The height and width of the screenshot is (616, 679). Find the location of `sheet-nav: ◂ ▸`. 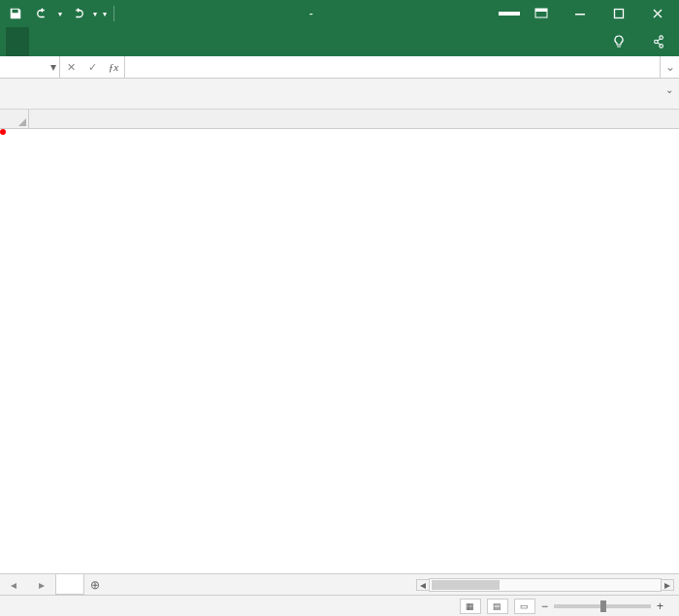

sheet-nav: ◂ ▸ is located at coordinates (28, 584).